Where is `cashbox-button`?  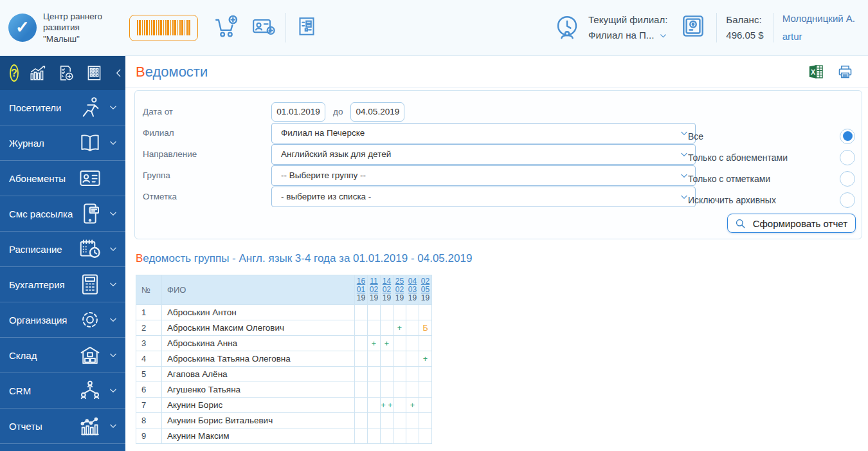
cashbox-button is located at coordinates (693, 28).